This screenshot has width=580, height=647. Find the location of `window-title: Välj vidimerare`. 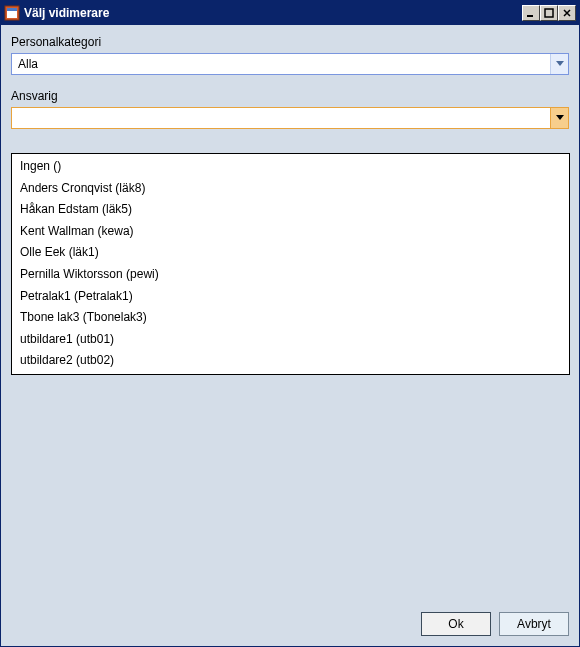

window-title: Välj vidimerare is located at coordinates (273, 13).